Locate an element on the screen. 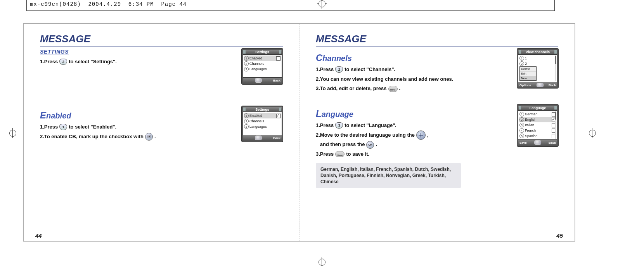 The image size is (644, 266). channels-step2: 2.You can now view existing channels and… is located at coordinates (384, 79).